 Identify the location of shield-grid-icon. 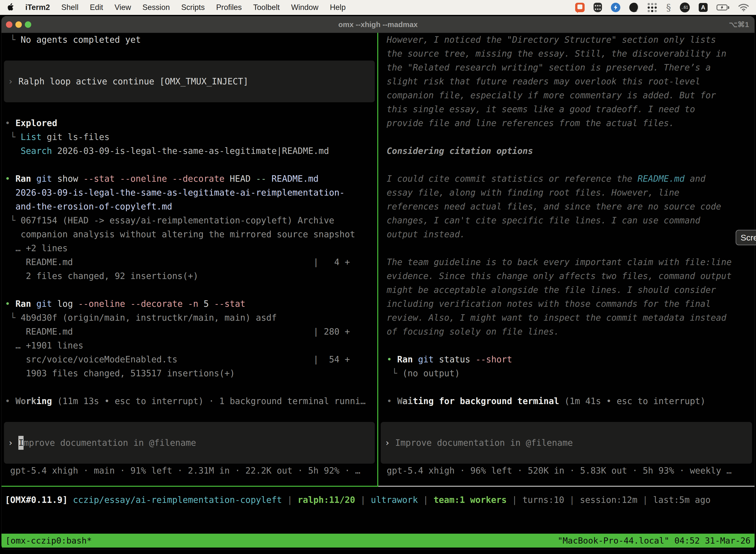
(598, 7).